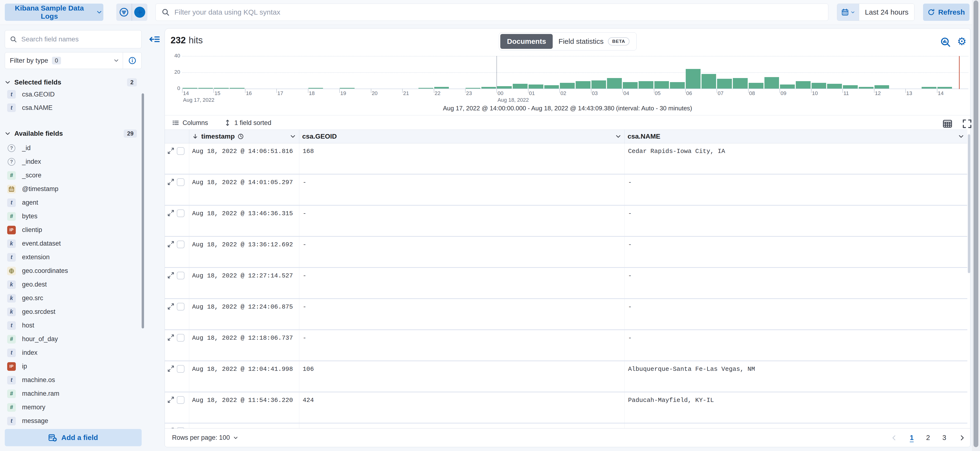  I want to click on table-row: Aug 18, 2022 @ 14:06:51.816168Cedar Rapi…, so click(566, 159).